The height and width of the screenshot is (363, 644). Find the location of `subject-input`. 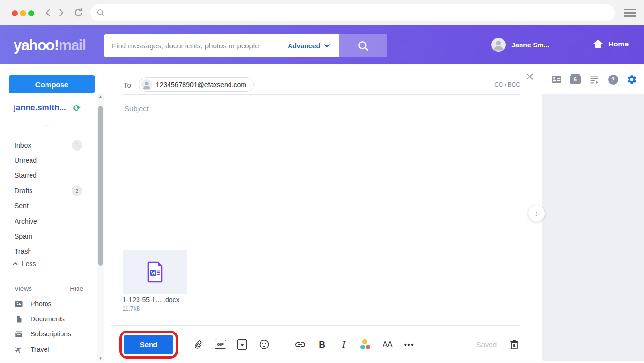

subject-input is located at coordinates (322, 108).